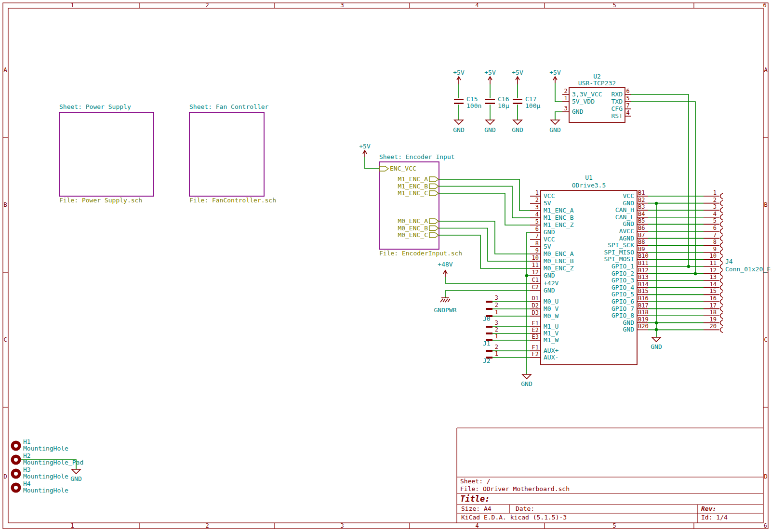 The height and width of the screenshot is (532, 771). What do you see at coordinates (485, 209) in the screenshot?
I see `wire-m1-enc-c` at bounding box center [485, 209].